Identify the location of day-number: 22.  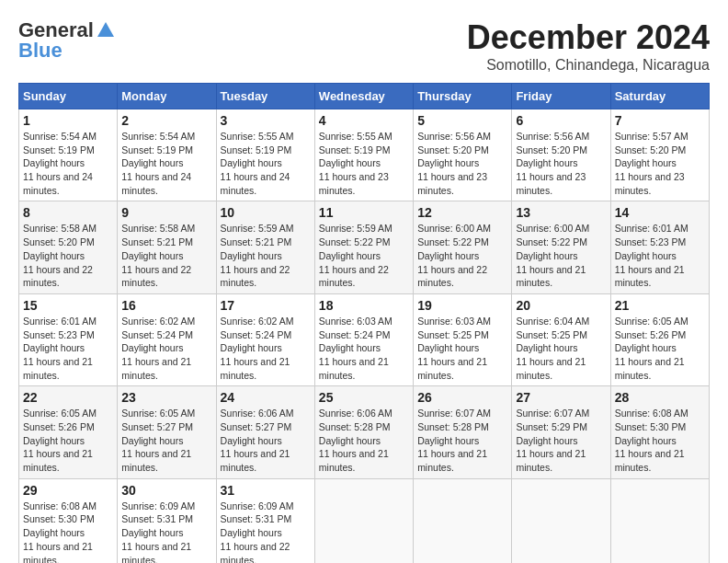
(68, 397).